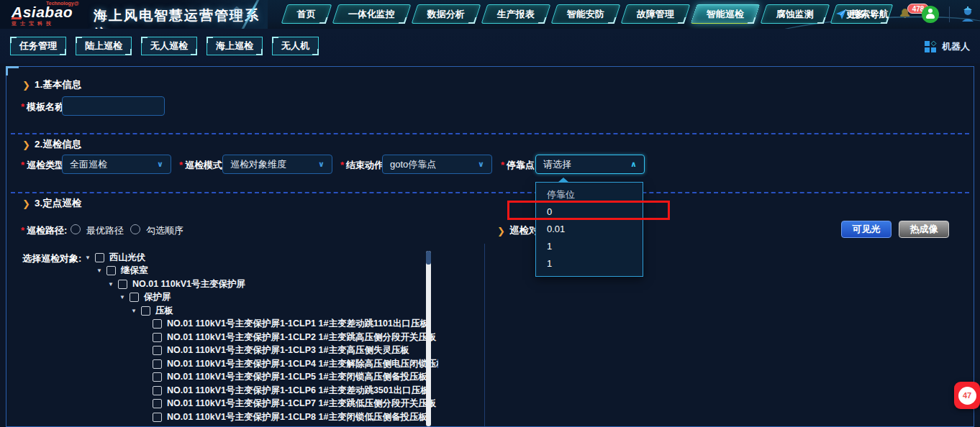  I want to click on inspection-mode-select: 巡检对象维度 ∨, so click(278, 164).